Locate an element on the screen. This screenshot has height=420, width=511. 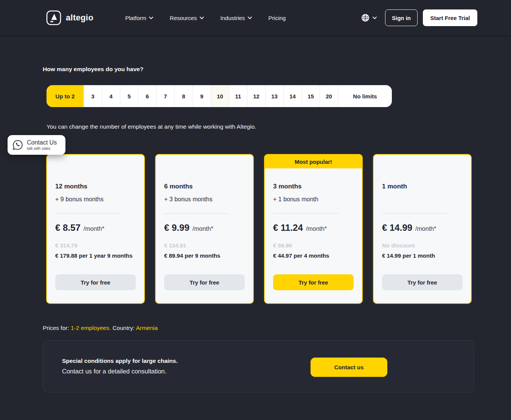
plan-price: € 11.24 is located at coordinates (288, 228).